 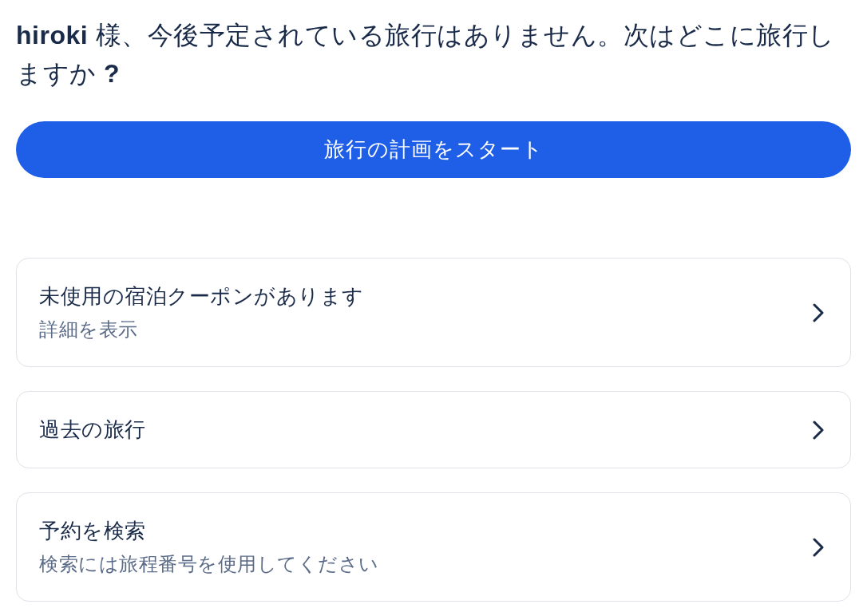 I want to click on card-title: 過去の旅行, so click(x=93, y=429).